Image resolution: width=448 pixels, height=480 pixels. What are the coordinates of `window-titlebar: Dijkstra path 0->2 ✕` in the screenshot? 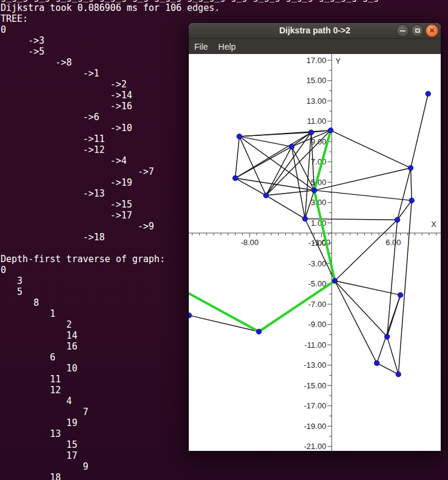 It's located at (314, 31).